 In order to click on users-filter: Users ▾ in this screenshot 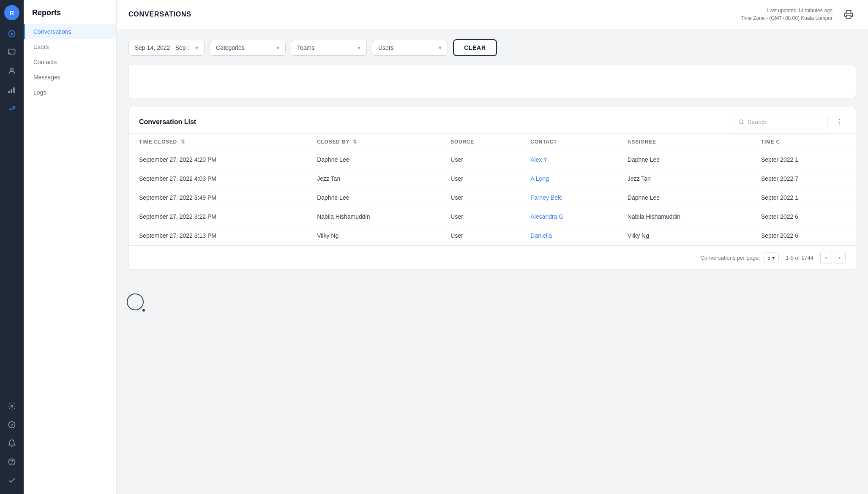, I will do `click(410, 48)`.